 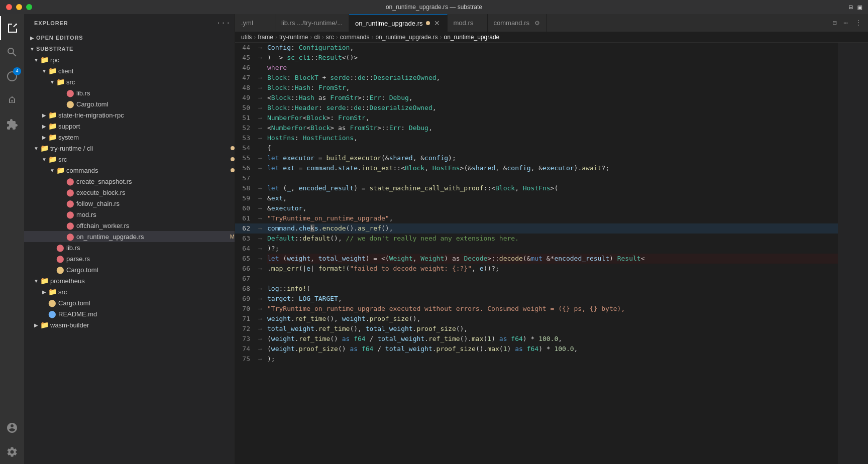 I want to click on tree-item-cargo-prom: ▶ ⬤ Cargo.toml, so click(x=130, y=303).